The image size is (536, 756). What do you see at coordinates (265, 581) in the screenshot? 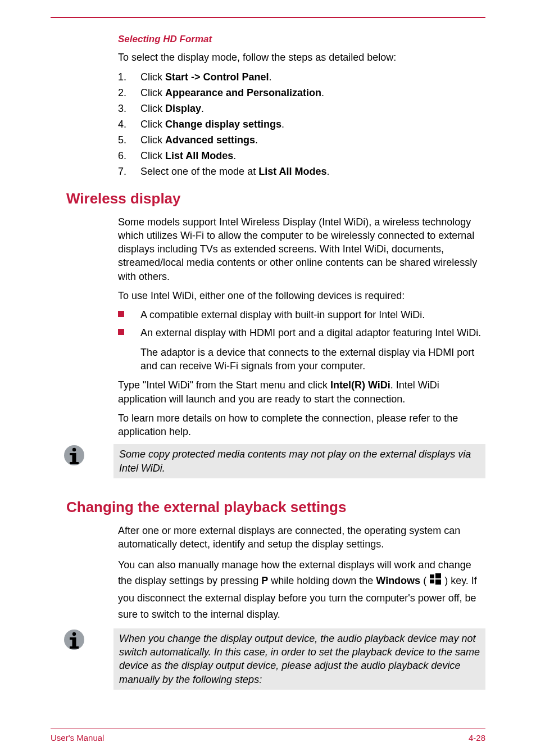
I see `p2-P: P` at bounding box center [265, 581].